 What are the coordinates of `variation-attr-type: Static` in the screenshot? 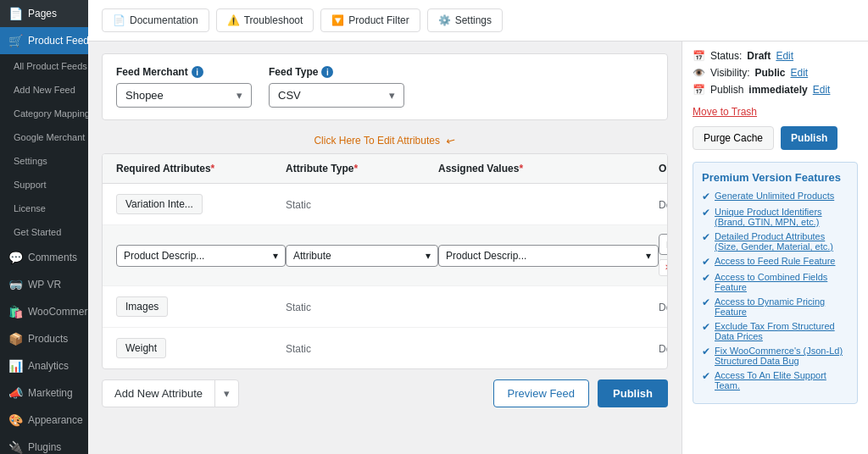 It's located at (362, 205).